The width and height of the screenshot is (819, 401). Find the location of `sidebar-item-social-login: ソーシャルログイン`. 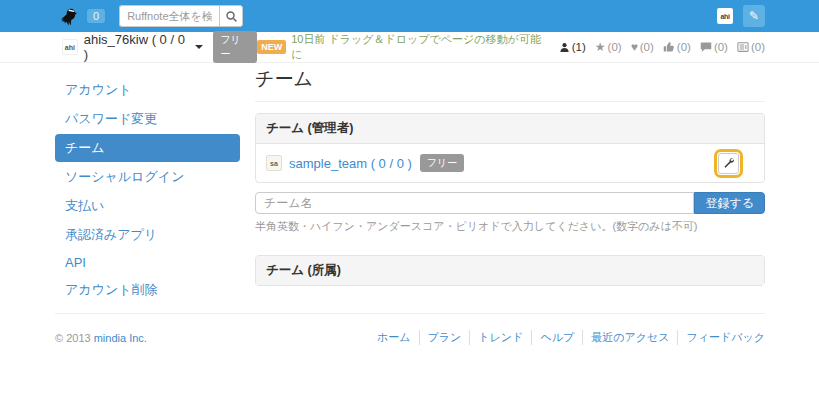

sidebar-item-social-login: ソーシャルログイン is located at coordinates (148, 177).